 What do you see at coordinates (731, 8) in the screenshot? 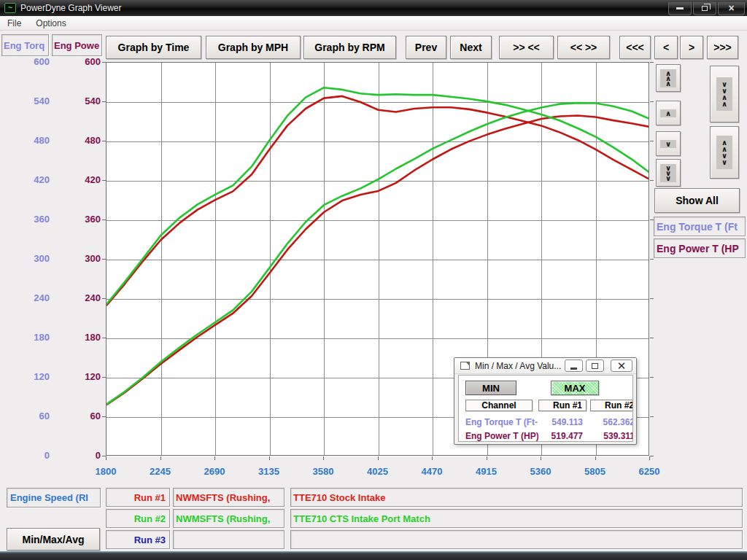
I see `close-icon: ×` at bounding box center [731, 8].